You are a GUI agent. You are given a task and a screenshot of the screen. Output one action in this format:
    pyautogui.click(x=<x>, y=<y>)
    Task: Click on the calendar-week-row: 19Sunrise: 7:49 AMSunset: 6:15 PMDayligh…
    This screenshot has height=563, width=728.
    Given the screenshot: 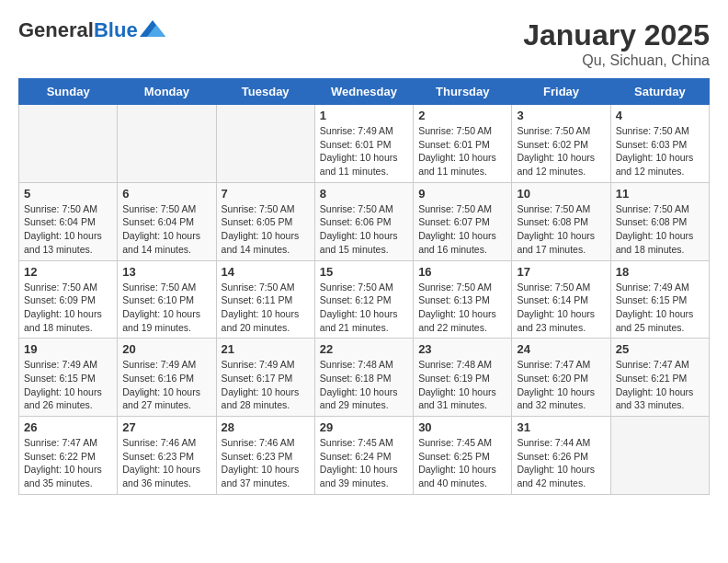 What is the action you would take?
    pyautogui.click(x=364, y=377)
    